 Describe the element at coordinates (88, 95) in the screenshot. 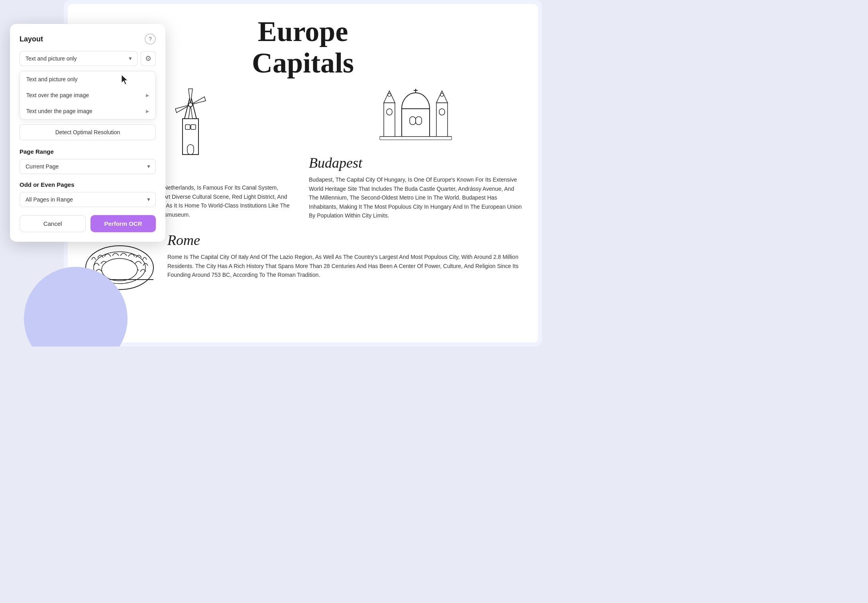

I see `layout-dropdown-menu: Text and picture only Text over the page…` at that location.